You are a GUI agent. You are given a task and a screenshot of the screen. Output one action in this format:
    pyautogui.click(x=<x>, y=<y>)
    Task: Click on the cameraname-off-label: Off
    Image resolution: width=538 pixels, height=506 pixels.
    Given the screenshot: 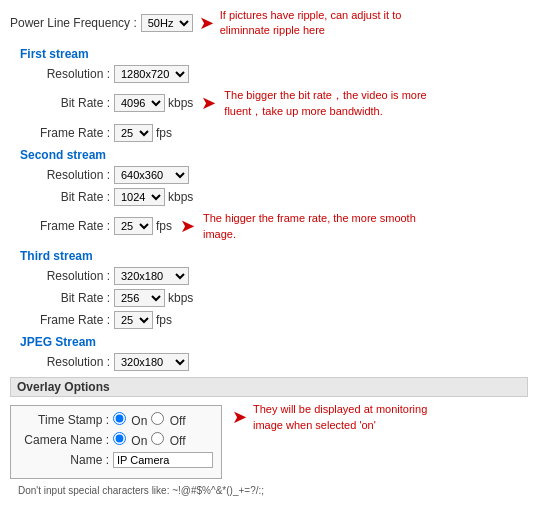 What is the action you would take?
    pyautogui.click(x=168, y=440)
    